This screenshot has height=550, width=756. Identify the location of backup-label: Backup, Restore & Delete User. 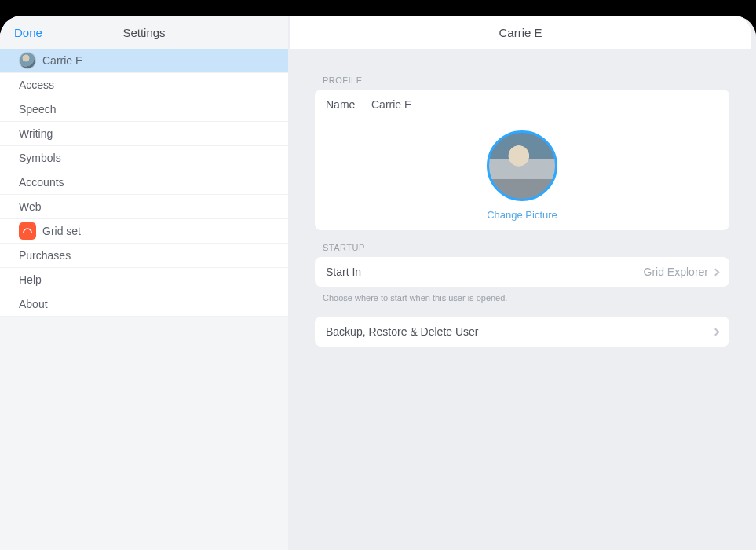
(402, 332).